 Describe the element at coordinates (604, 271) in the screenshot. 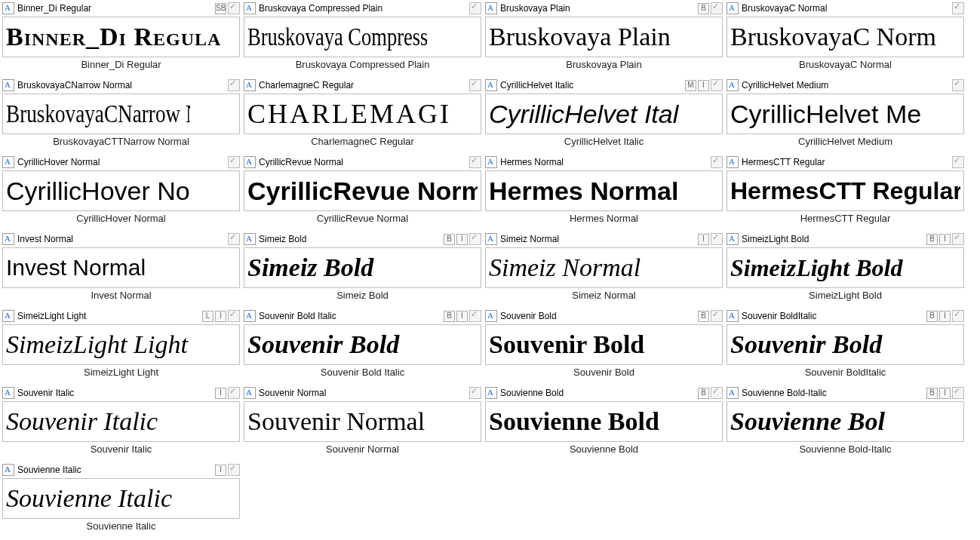

I see `font-item: Simeiz NormalISimeiz NormalSimeiz Normal` at that location.